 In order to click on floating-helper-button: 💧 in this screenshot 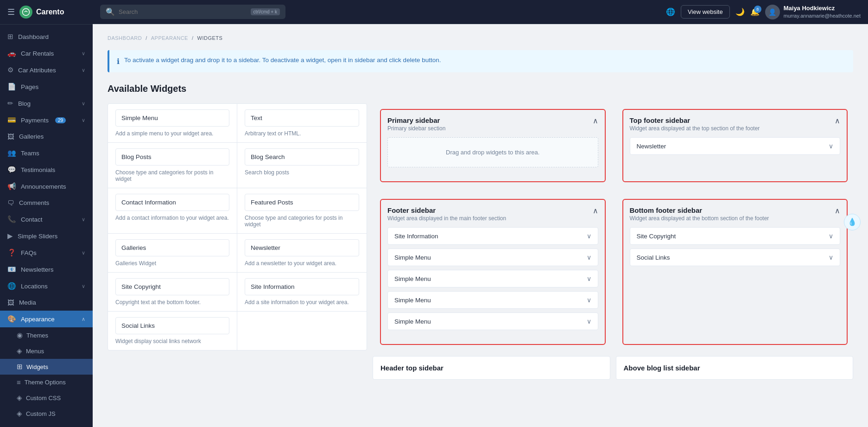, I will do `click(852, 222)`.